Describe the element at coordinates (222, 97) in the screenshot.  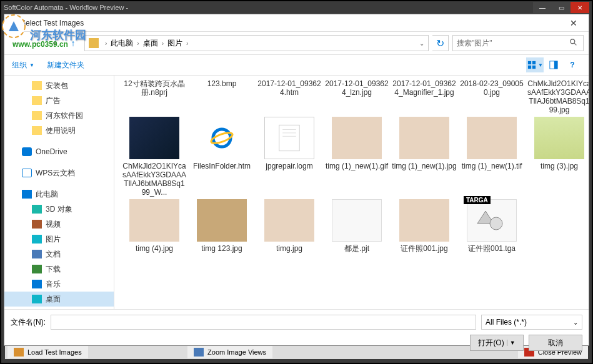
I see `file-item: 123.bmp` at that location.